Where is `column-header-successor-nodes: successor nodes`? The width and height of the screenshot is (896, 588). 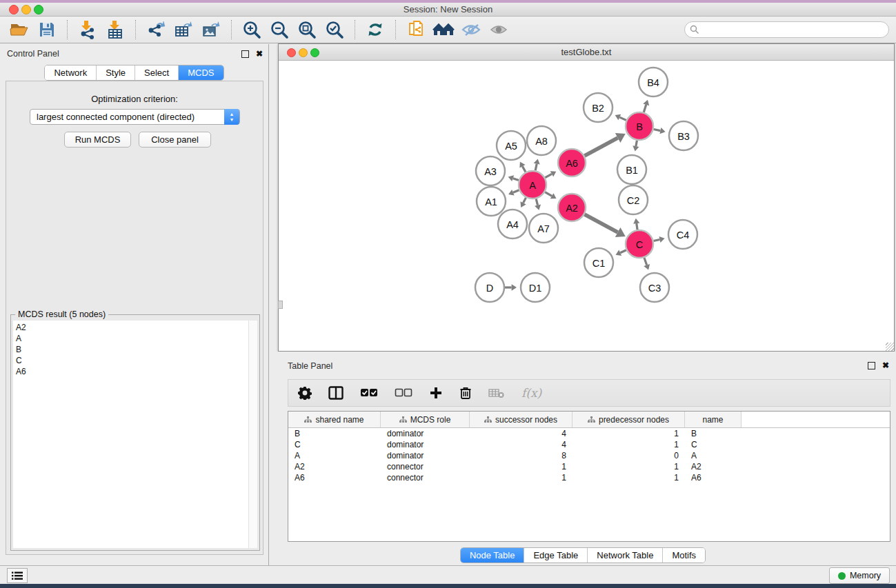
column-header-successor-nodes: successor nodes is located at coordinates (521, 419).